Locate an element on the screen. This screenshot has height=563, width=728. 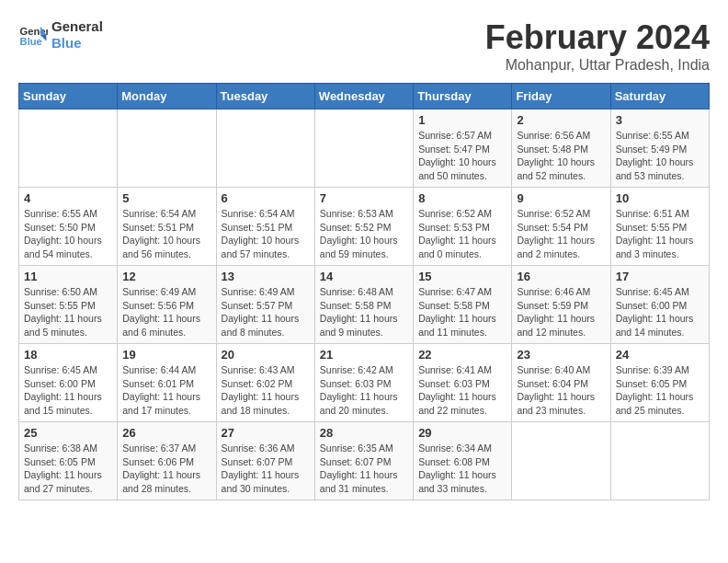
day-info: Sunrise: 6:52 AM Sunset: 5:54 PM Dayligh… is located at coordinates (561, 234).